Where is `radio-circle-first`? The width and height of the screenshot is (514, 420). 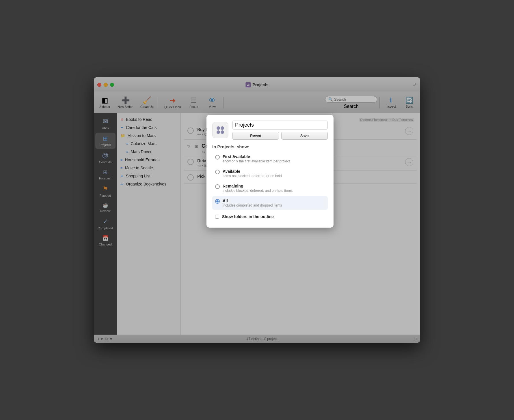 radio-circle-first is located at coordinates (217, 157).